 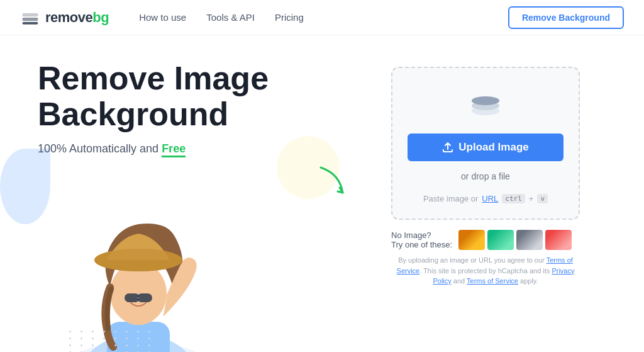 What do you see at coordinates (486, 144) in the screenshot?
I see `upload-card: Upload Image or drop a file Paste image …` at bounding box center [486, 144].